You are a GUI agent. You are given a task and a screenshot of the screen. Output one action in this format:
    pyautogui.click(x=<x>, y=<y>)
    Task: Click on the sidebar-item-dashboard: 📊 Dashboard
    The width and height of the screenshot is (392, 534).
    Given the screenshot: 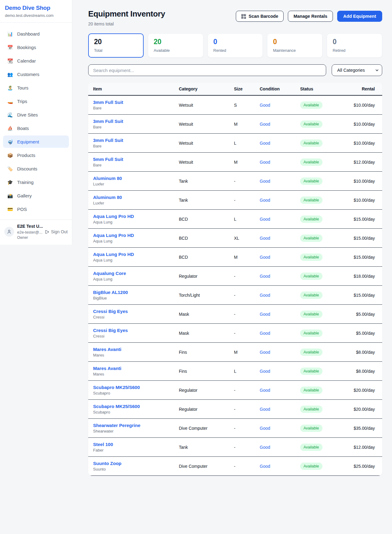 What is the action you would take?
    pyautogui.click(x=36, y=34)
    